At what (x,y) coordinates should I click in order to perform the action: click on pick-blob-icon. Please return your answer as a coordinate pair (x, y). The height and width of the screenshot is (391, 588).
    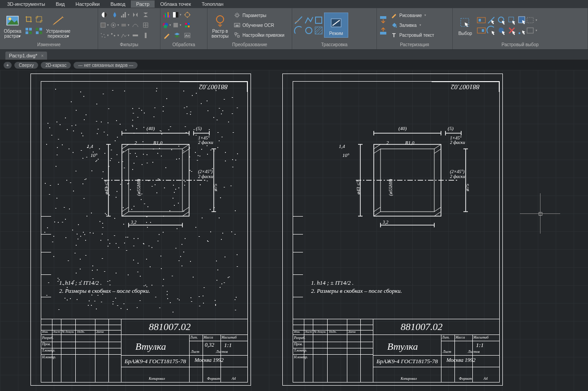
    Looking at the image, I should click on (502, 30).